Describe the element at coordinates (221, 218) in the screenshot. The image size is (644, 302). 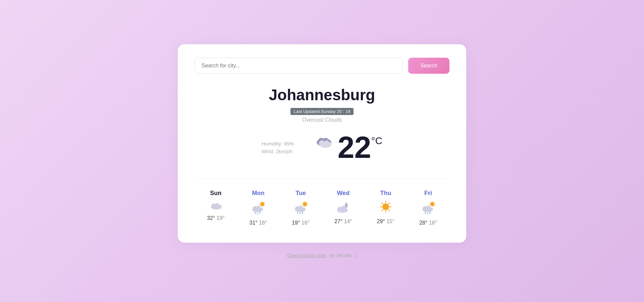
I see `forecast-low: 19°` at that location.